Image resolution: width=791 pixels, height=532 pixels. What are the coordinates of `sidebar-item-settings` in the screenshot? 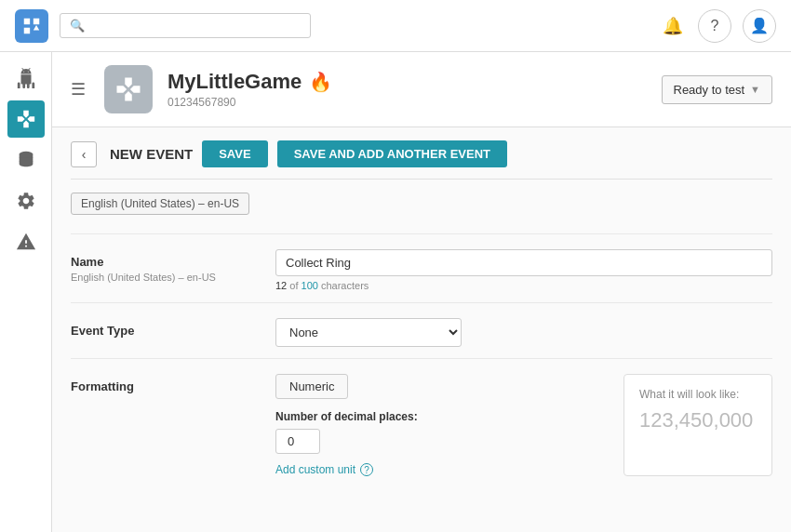 It's located at (26, 201).